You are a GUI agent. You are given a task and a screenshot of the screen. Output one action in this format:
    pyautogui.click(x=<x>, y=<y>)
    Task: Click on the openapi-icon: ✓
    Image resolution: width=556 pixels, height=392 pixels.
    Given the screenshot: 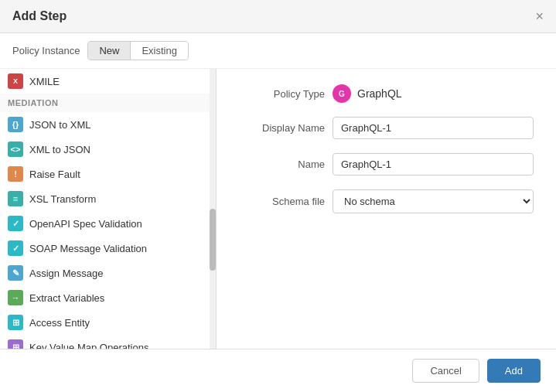 What is the action you would take?
    pyautogui.click(x=15, y=223)
    